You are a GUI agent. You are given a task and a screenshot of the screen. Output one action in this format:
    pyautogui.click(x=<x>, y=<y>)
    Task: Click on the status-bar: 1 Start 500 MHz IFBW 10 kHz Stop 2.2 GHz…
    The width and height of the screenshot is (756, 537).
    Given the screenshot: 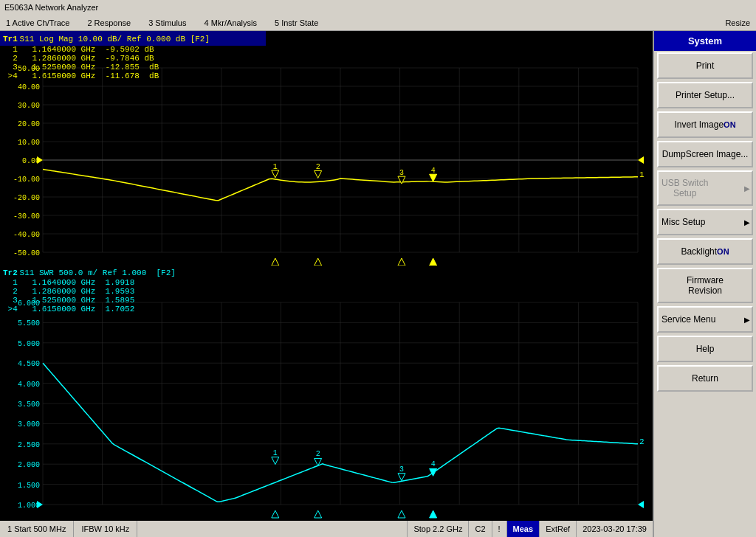 What is the action you would take?
    pyautogui.click(x=326, y=529)
    